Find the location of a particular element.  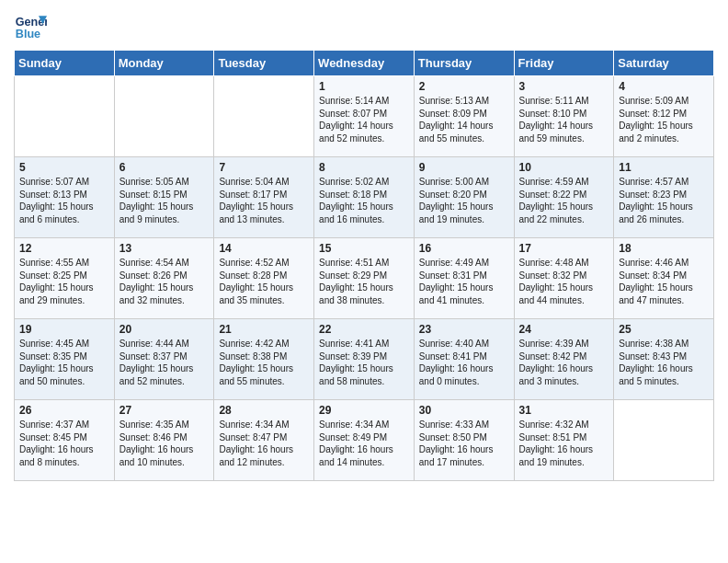

day-info: Sunrise: 4:35 AM Sunset: 8:46 PM Dayligh… is located at coordinates (165, 443).